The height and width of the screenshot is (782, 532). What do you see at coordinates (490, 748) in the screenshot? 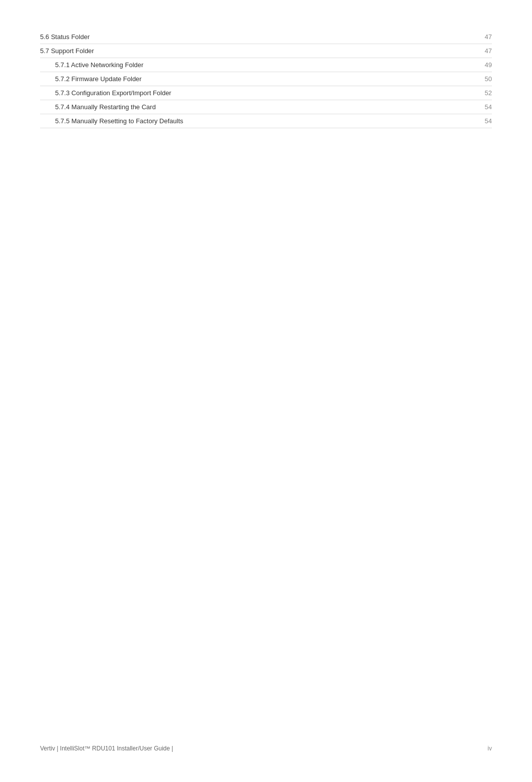
I see `footer-page-number: iv` at bounding box center [490, 748].